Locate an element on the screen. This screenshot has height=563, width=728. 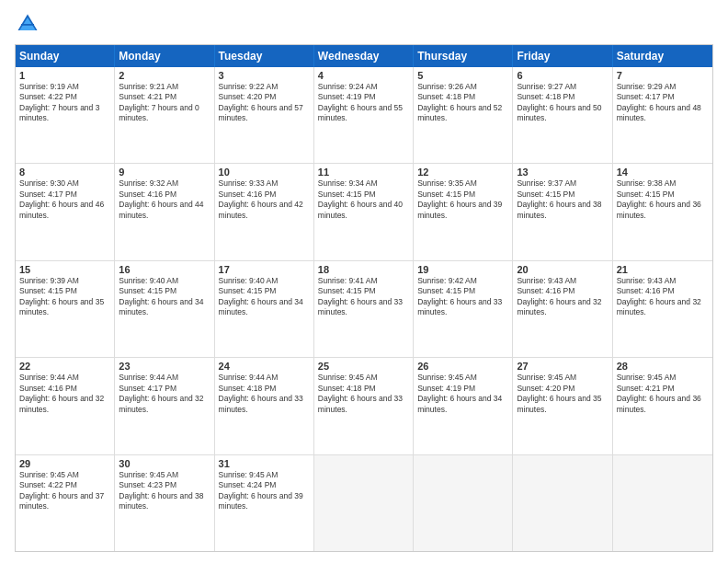
cal-cell: 17Sunrise: 9:40 AMSunset: 4:15 PMDayligh… is located at coordinates (265, 309).